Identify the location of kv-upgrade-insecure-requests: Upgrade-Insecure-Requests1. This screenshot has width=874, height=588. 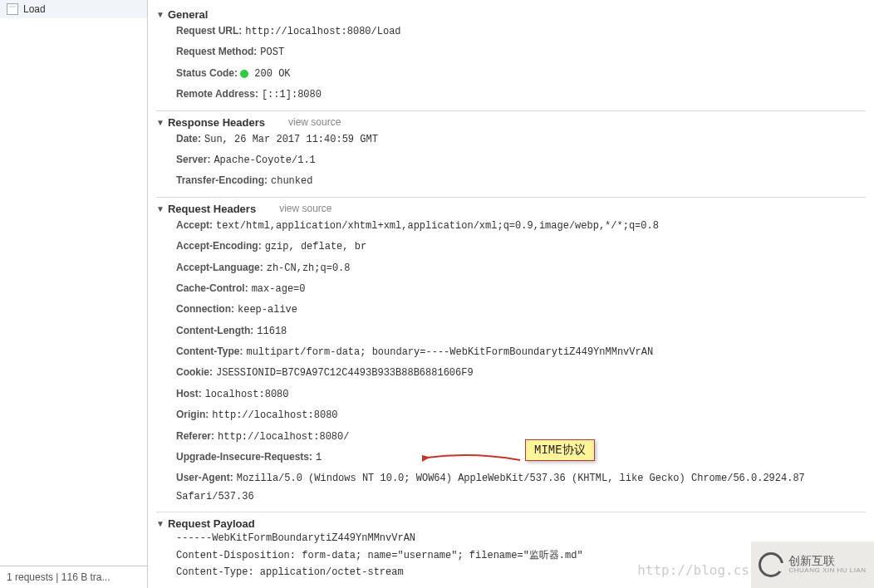
(511, 457).